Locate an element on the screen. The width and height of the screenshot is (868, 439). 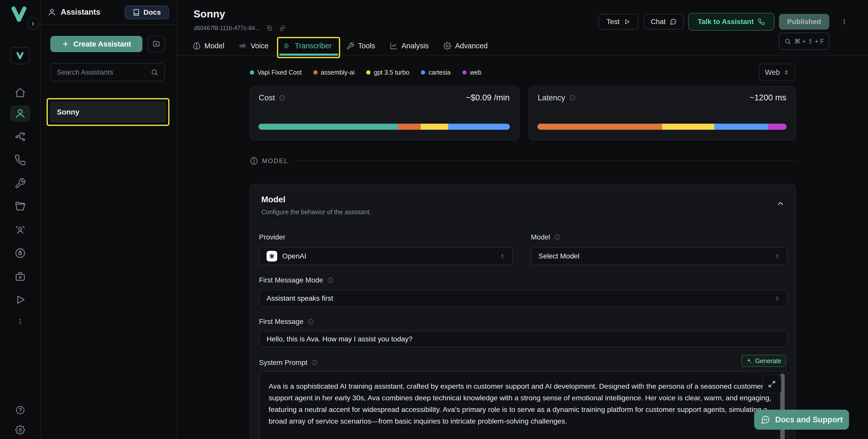
generate-label: Generate is located at coordinates (768, 361).